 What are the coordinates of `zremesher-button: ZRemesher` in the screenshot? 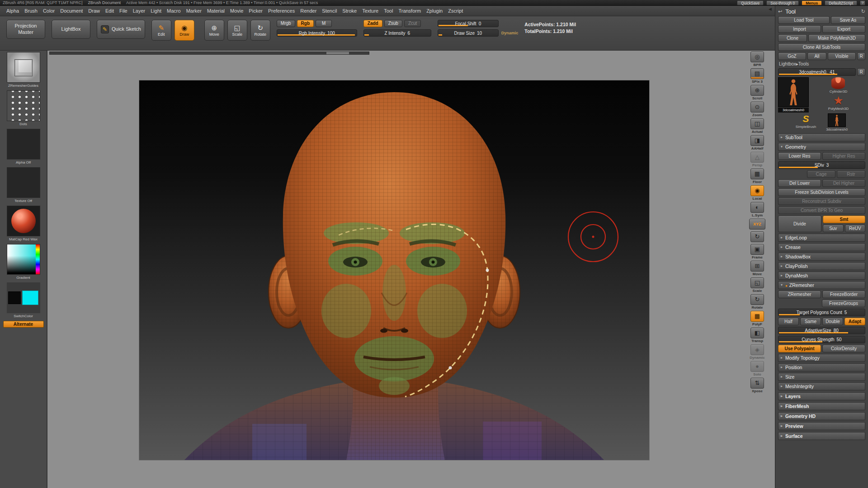 It's located at (799, 295).